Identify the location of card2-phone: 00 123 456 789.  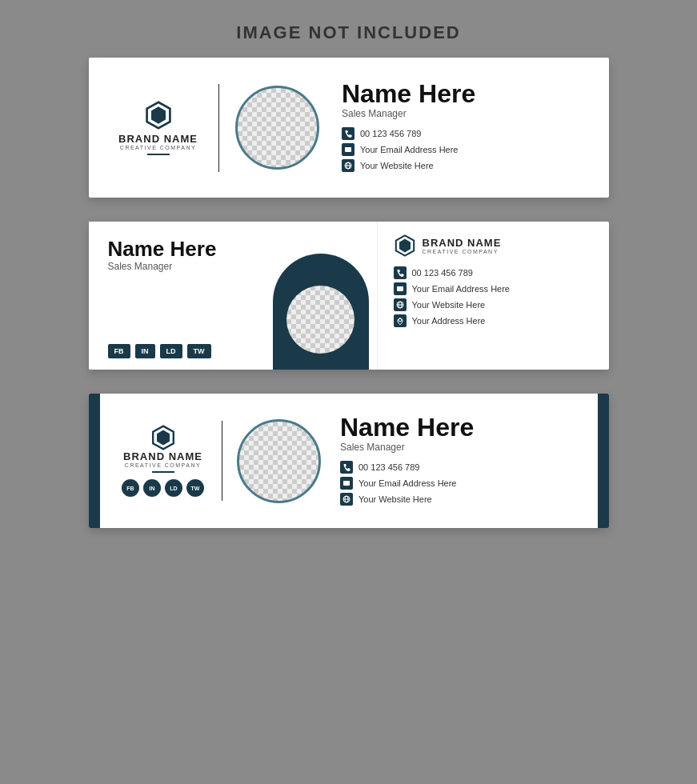
(443, 273).